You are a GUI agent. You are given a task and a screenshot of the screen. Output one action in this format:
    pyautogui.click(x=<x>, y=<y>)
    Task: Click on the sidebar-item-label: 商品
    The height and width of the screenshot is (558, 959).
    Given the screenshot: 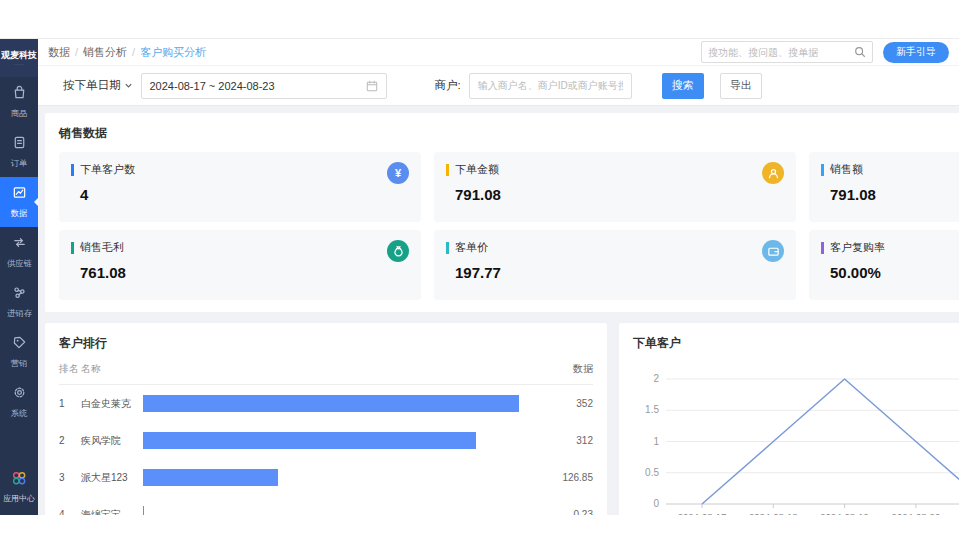 What is the action you would take?
    pyautogui.click(x=20, y=113)
    